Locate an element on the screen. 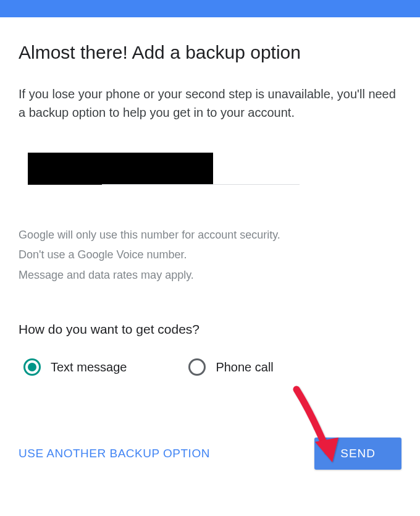 The width and height of the screenshot is (420, 516). radio-group: Text message Phone call is located at coordinates (210, 367).